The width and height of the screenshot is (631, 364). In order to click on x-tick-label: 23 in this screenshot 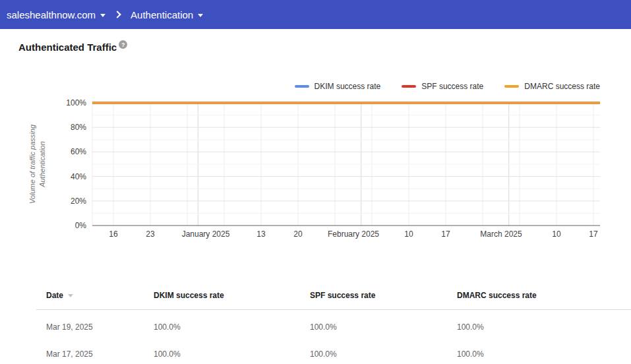, I will do `click(150, 234)`.